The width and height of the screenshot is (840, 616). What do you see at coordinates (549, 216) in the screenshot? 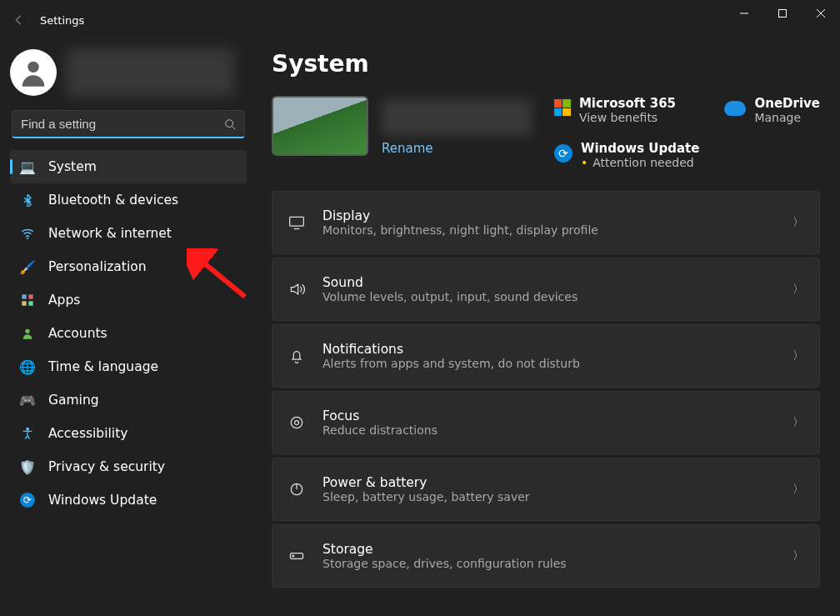
I see `card-title: Display` at bounding box center [549, 216].